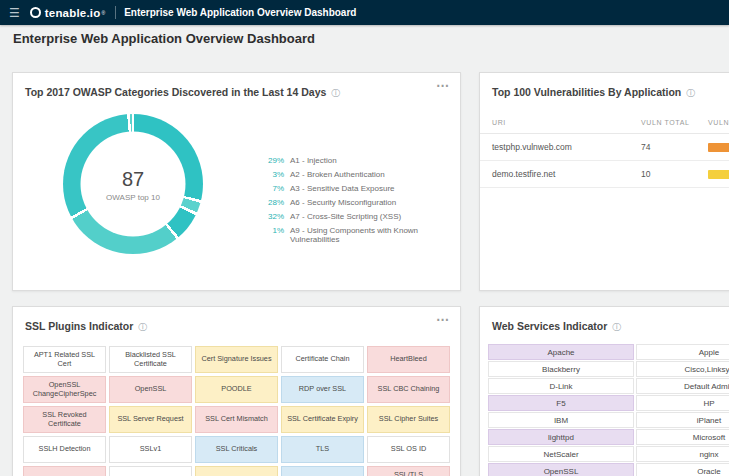  I want to click on donut-caption: OWASP top 10, so click(133, 196).